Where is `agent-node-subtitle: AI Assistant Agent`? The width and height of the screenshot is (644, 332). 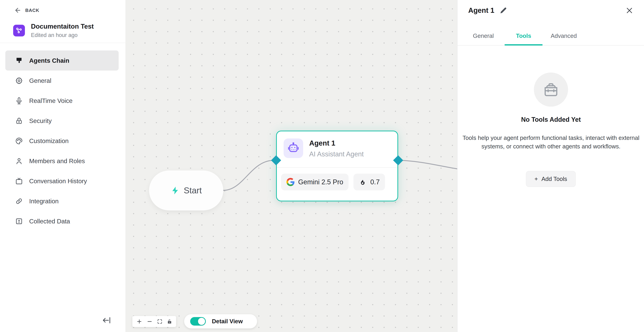
agent-node-subtitle: AI Assistant Agent is located at coordinates (336, 154).